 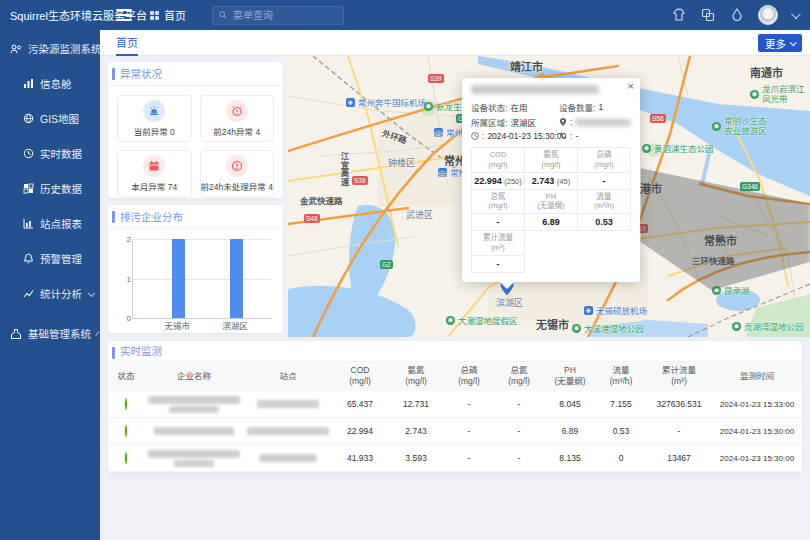 What do you see at coordinates (196, 74) in the screenshot?
I see `panel-title: 异常状况` at bounding box center [196, 74].